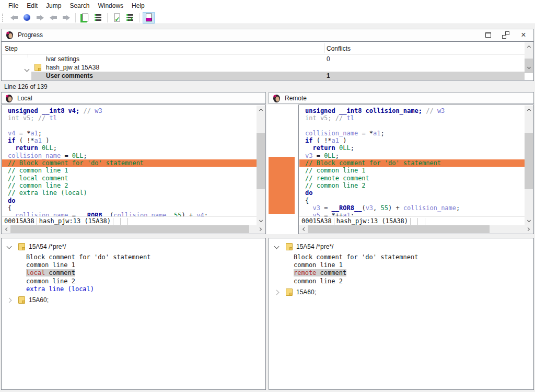  I want to click on local-pane-title: Local, so click(25, 98).